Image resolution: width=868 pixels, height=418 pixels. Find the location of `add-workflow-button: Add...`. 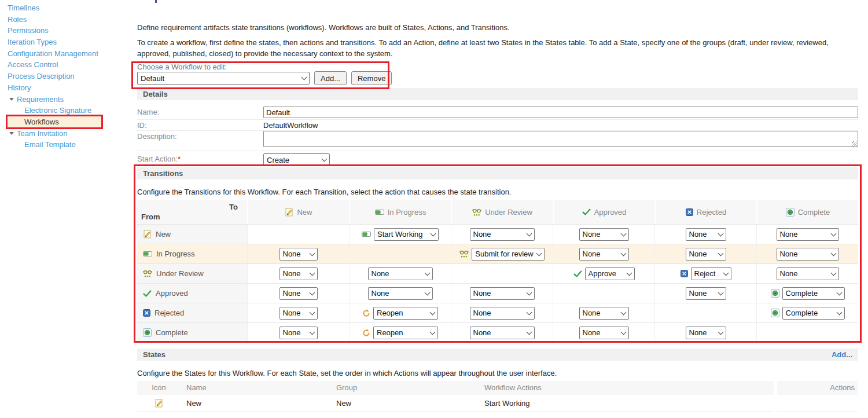

add-workflow-button: Add... is located at coordinates (330, 78).